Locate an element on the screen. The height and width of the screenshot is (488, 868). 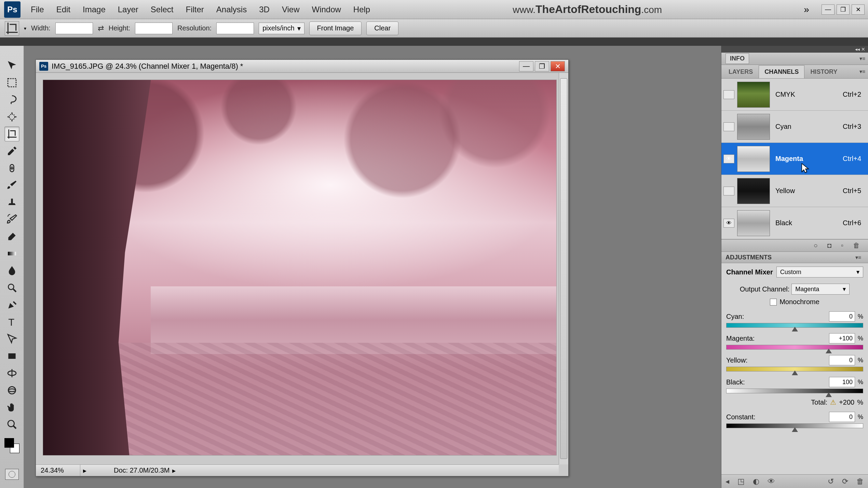
load-selection-icon: ○ is located at coordinates (816, 245).